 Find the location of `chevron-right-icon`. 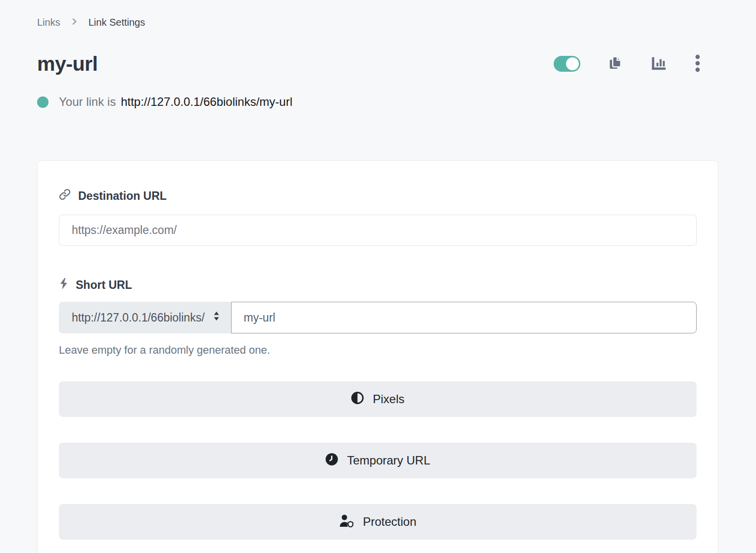

chevron-right-icon is located at coordinates (74, 23).